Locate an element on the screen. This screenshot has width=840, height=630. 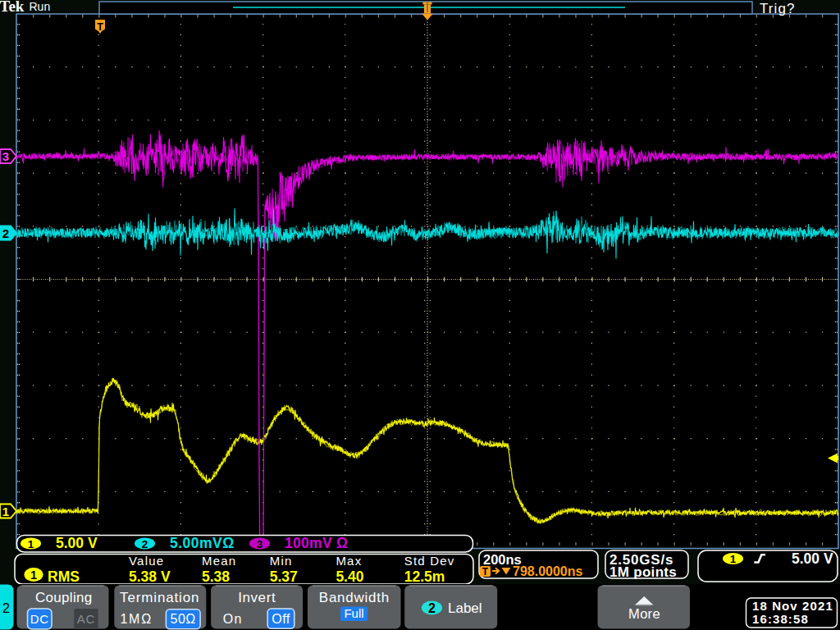
svg-text: Mean is located at coordinates (219, 561).